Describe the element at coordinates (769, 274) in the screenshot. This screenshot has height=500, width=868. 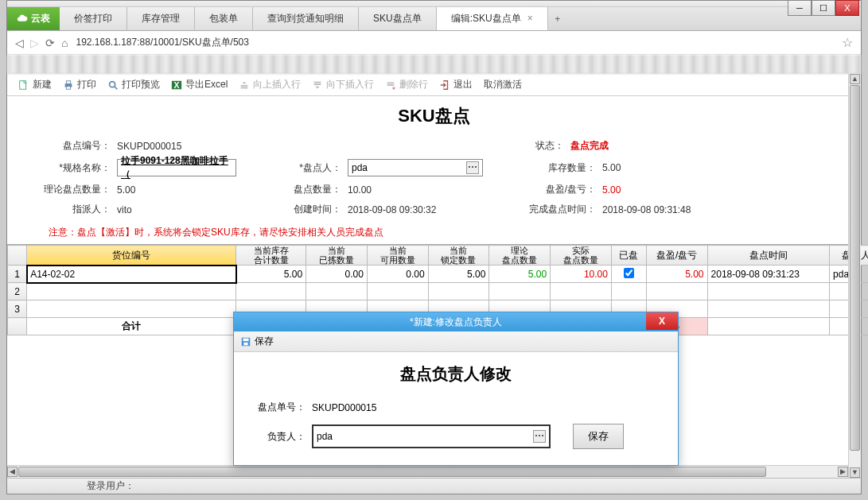
I see `cell-time: 2018-09-08 09:31:23` at that location.